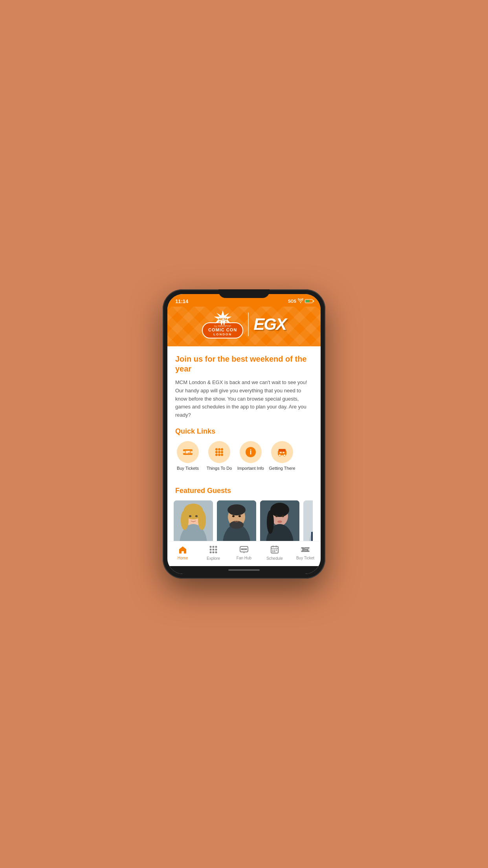  I want to click on important-info-label: Important Info, so click(251, 468).